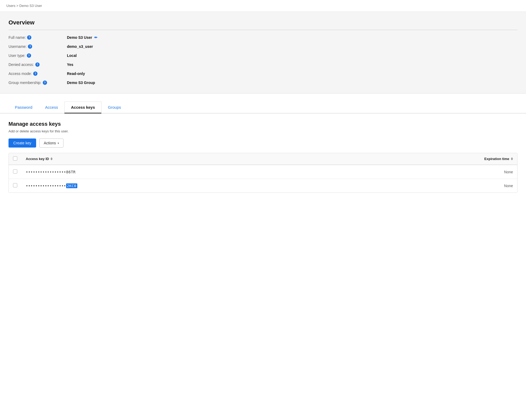 This screenshot has width=526, height=420. Describe the element at coordinates (508, 172) in the screenshot. I see `row1-expiry: None` at that location.